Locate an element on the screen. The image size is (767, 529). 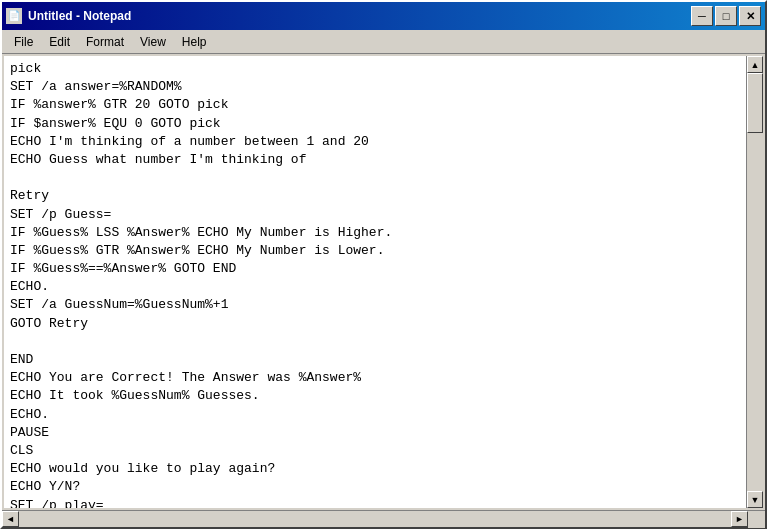
window-title: Untitled - Notepad is located at coordinates (80, 16).